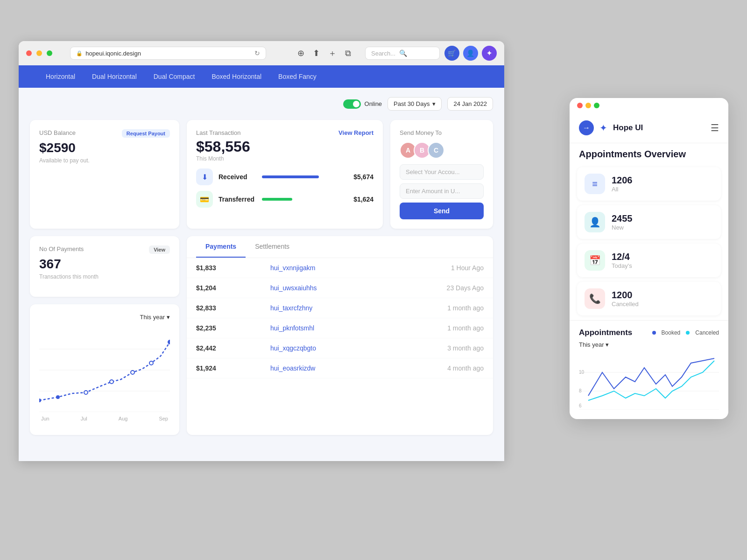 The height and width of the screenshot is (560, 747). I want to click on table-row: $2,442 hui_xqgczqbgto 3 month ago, so click(340, 348).